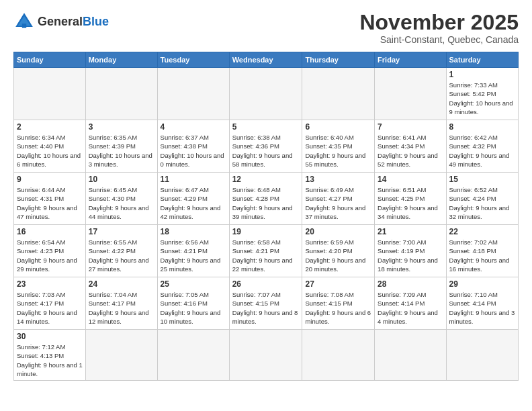  I want to click on day-info: Sunrise: 7:09 AM Sunset: 4:14 PM Dayligh…, so click(410, 308).